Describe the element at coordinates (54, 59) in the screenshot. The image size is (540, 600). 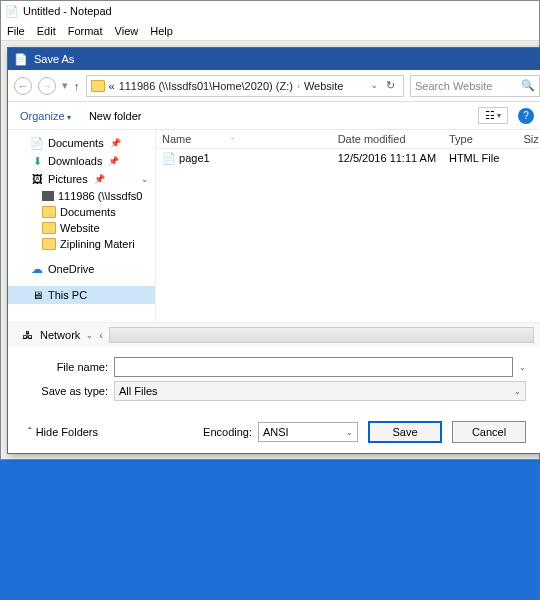
I see `dialog-title: Save As` at that location.